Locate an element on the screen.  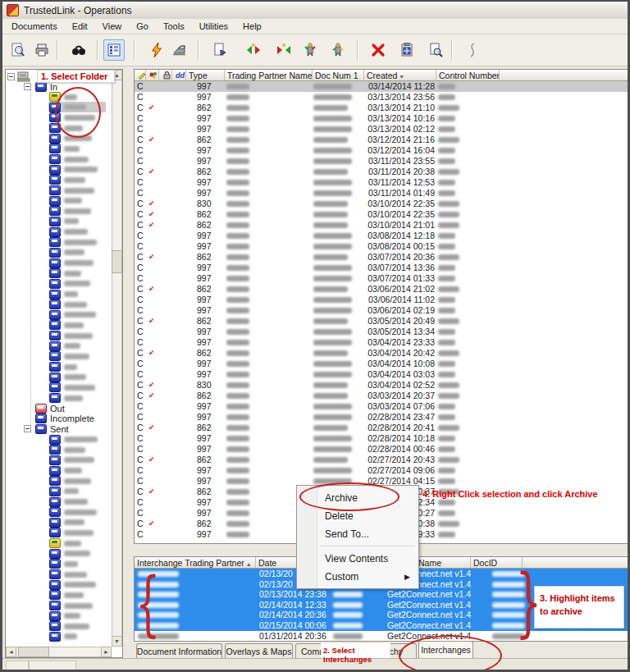
menu-tools: Tools is located at coordinates (174, 26).